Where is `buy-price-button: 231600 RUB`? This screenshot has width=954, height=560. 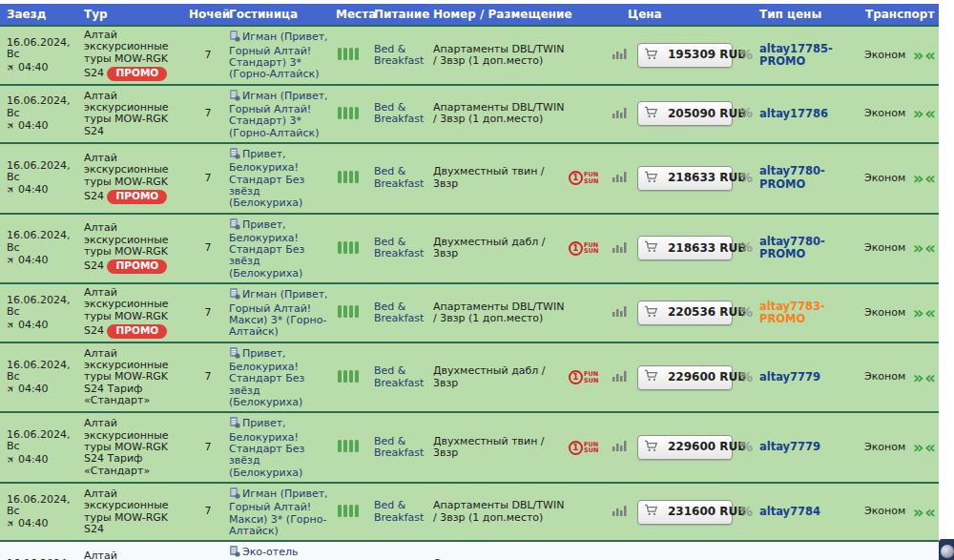 buy-price-button: 231600 RUB is located at coordinates (685, 512).